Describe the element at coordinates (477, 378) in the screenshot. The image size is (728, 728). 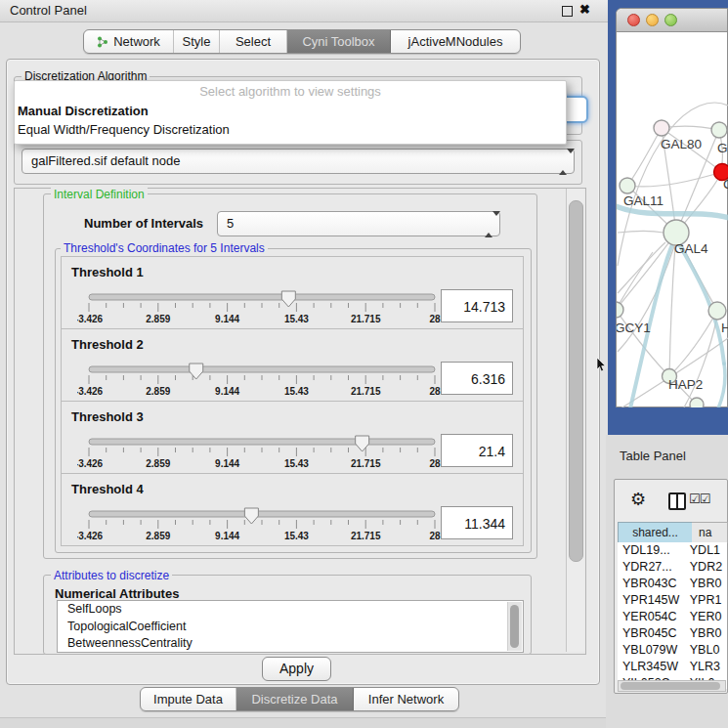
I see `threshold-2-value-field: 6.316` at that location.